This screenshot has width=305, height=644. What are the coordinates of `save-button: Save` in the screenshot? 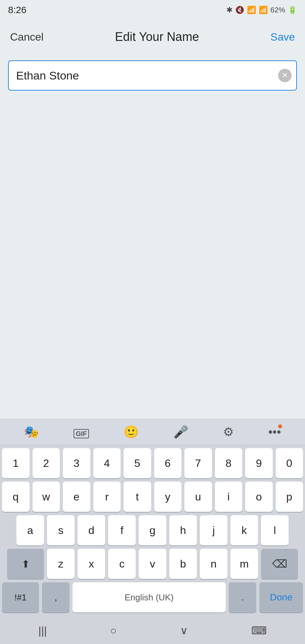 It's located at (283, 37).